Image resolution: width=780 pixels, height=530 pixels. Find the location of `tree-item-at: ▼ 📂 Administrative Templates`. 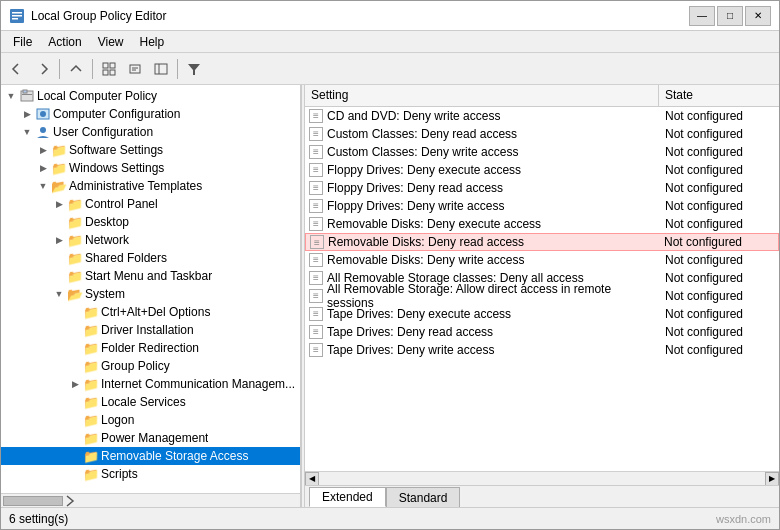

tree-item-at: ▼ 📂 Administrative Templates is located at coordinates (150, 186).